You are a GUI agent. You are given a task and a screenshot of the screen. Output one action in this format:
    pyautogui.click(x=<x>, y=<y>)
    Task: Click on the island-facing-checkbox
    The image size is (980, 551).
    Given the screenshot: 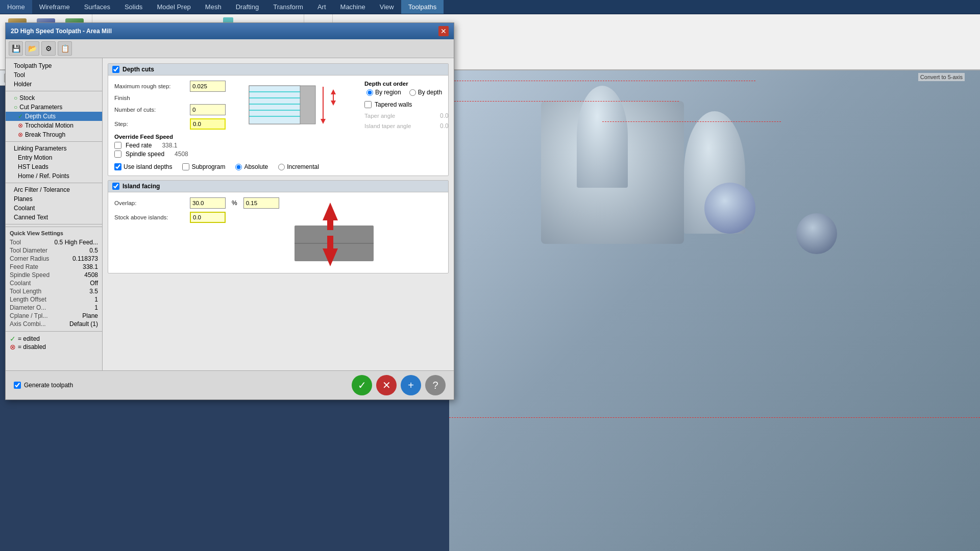 What is the action you would take?
    pyautogui.click(x=116, y=186)
    